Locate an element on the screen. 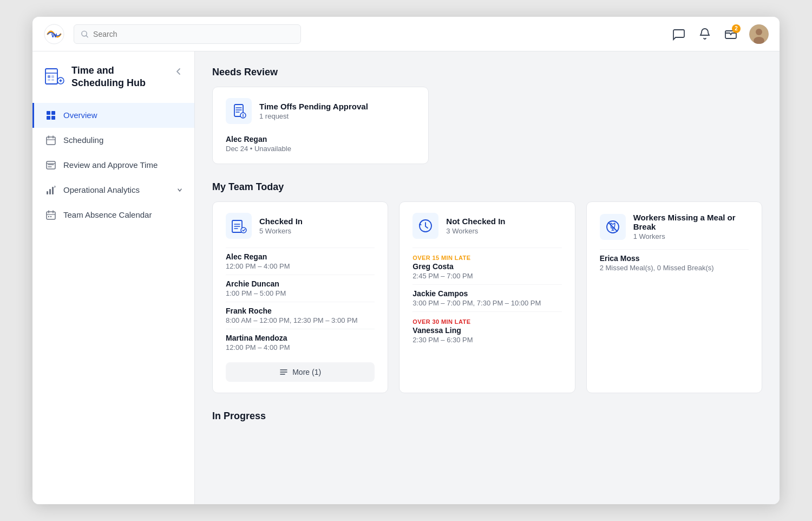 This screenshot has height=521, width=812. worker-name: Jackie Campos is located at coordinates (487, 294).